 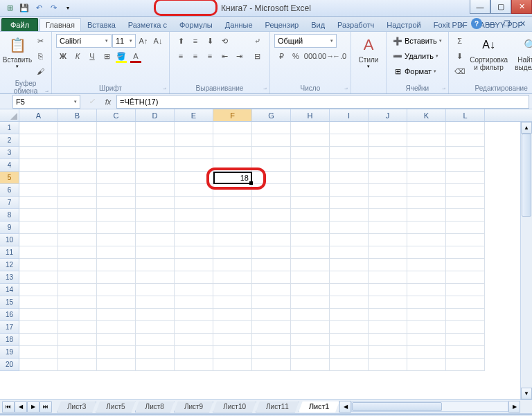 I want to click on cell-G14, so click(x=272, y=290).